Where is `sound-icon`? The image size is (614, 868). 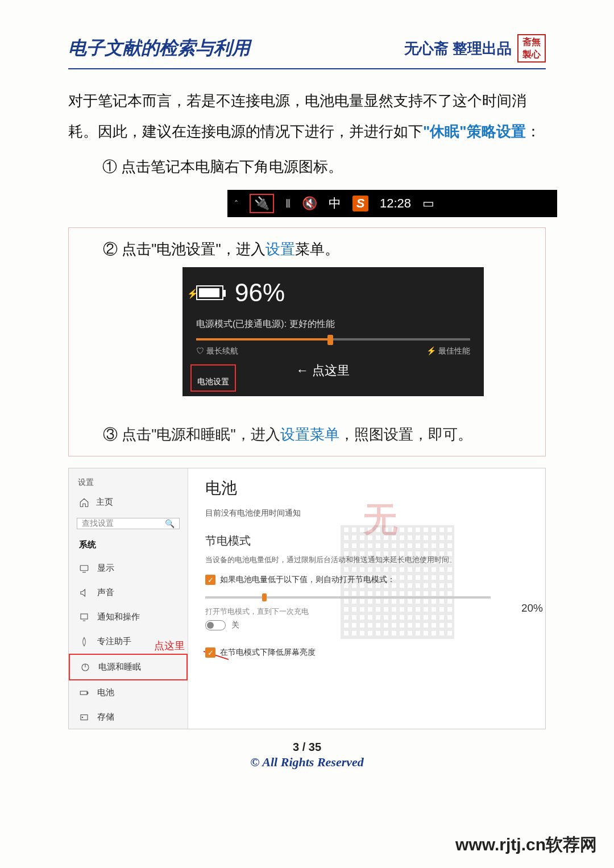 sound-icon is located at coordinates (84, 593).